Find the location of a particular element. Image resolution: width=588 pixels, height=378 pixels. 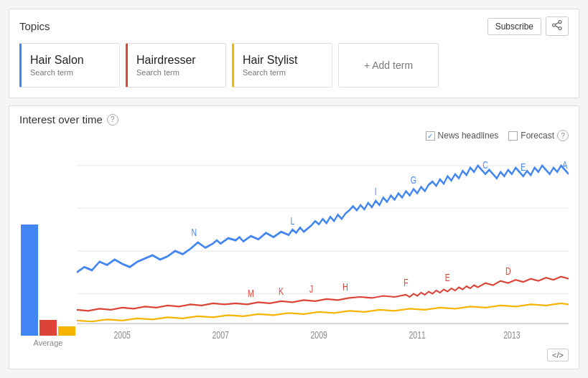

bar-yellow is located at coordinates (67, 331).